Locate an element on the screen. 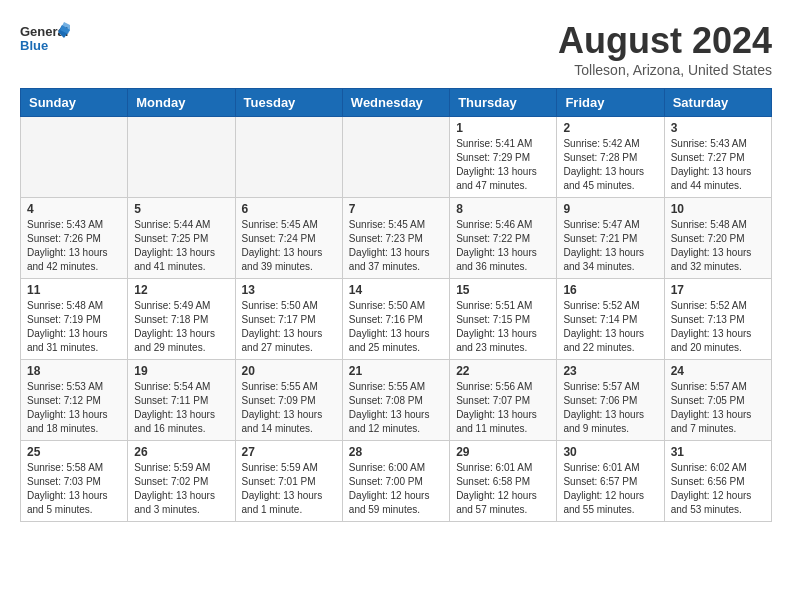 The height and width of the screenshot is (612, 792). calendar-cell: 20Sunrise: 5:55 AMSunset: 7:09 PMDayligh… is located at coordinates (288, 400).